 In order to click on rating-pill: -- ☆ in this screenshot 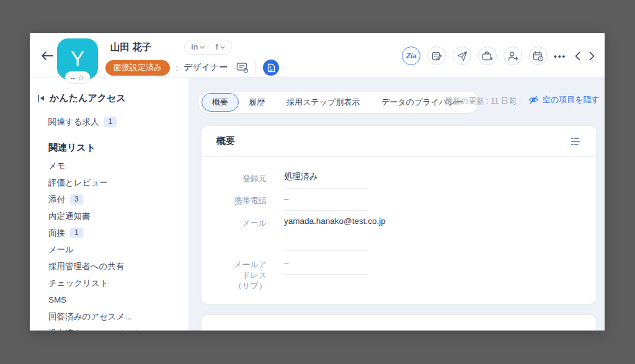, I will do `click(78, 78)`.